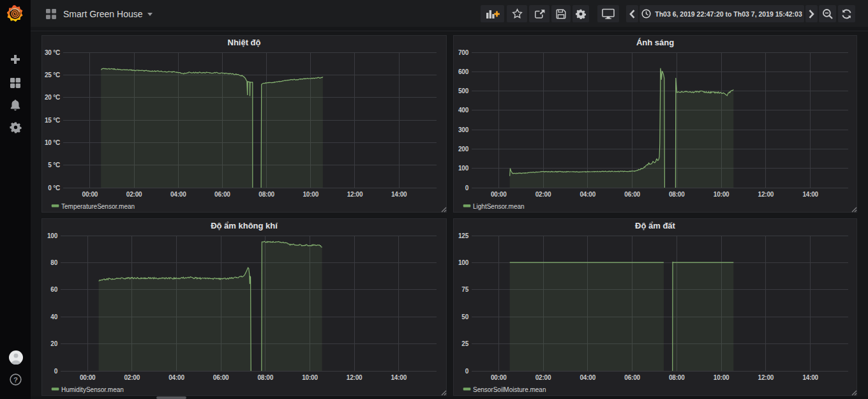 Image resolution: width=868 pixels, height=399 pixels. What do you see at coordinates (465, 317) in the screenshot?
I see `svg-text: 50` at bounding box center [465, 317].